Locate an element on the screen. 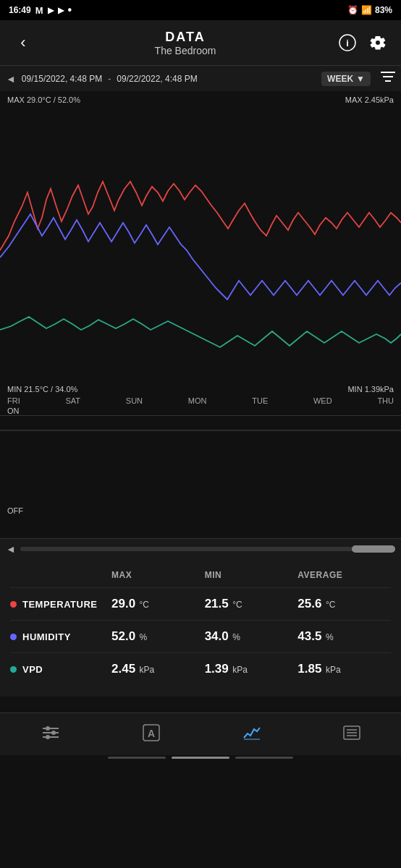 The image size is (401, 868). humidity-dot is located at coordinates (13, 637).